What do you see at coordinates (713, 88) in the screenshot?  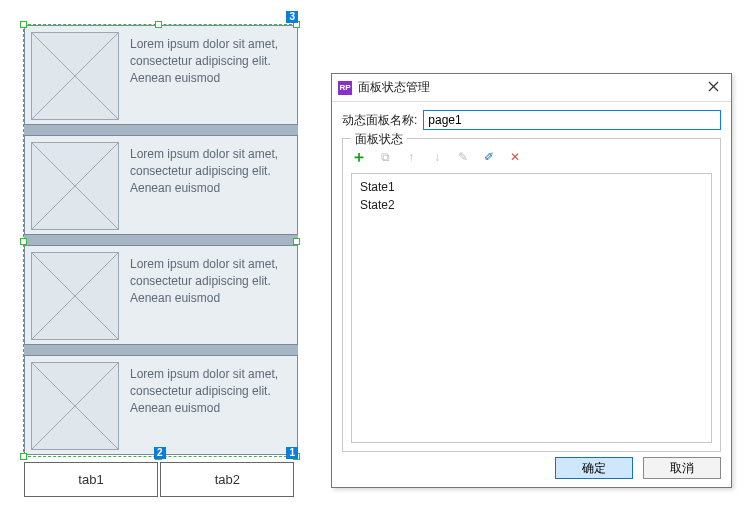 I see `close-button` at bounding box center [713, 88].